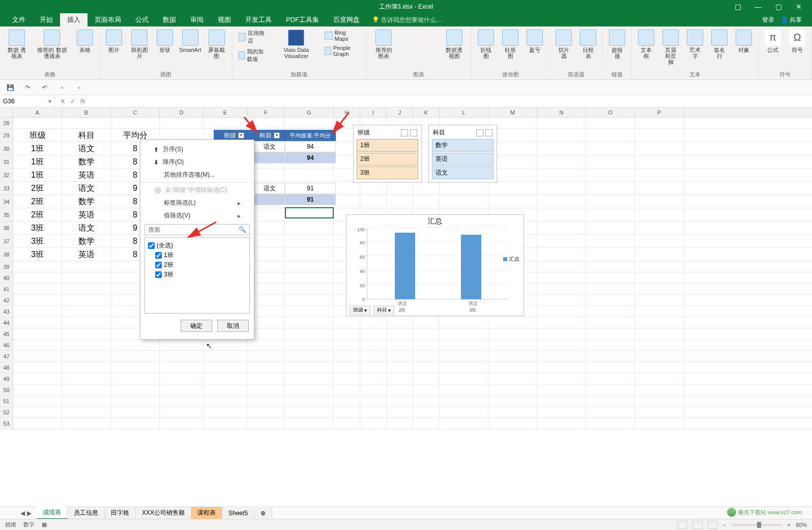  Describe the element at coordinates (719, 44) in the screenshot. I see `signature-button: 签名行` at that location.